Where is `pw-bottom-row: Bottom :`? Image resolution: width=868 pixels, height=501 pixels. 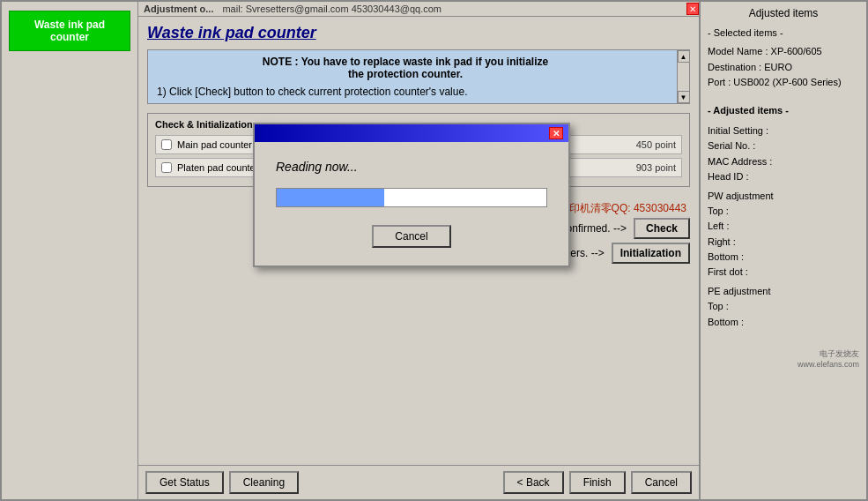 pw-bottom-row: Bottom : is located at coordinates (783, 258).